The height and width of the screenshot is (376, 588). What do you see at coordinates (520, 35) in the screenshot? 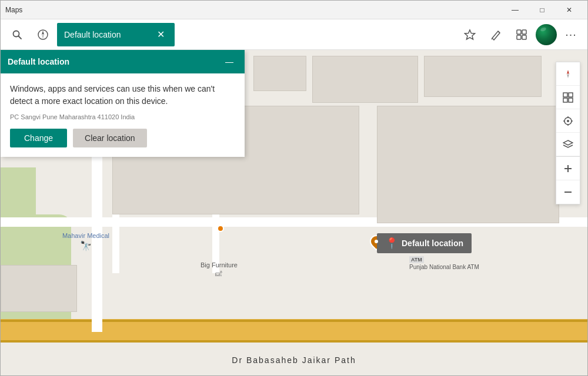
I see `app-bar-right: ···` at bounding box center [520, 35].